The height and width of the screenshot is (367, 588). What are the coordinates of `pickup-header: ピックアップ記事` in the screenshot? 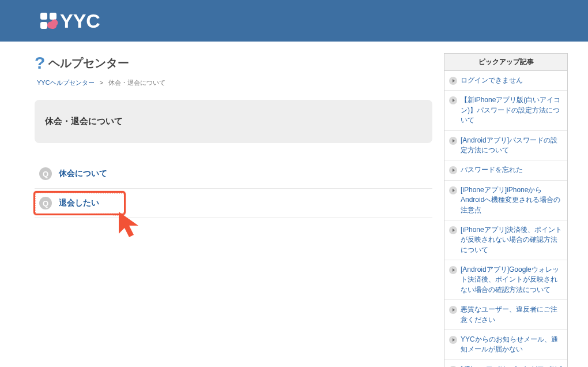 It's located at (506, 62).